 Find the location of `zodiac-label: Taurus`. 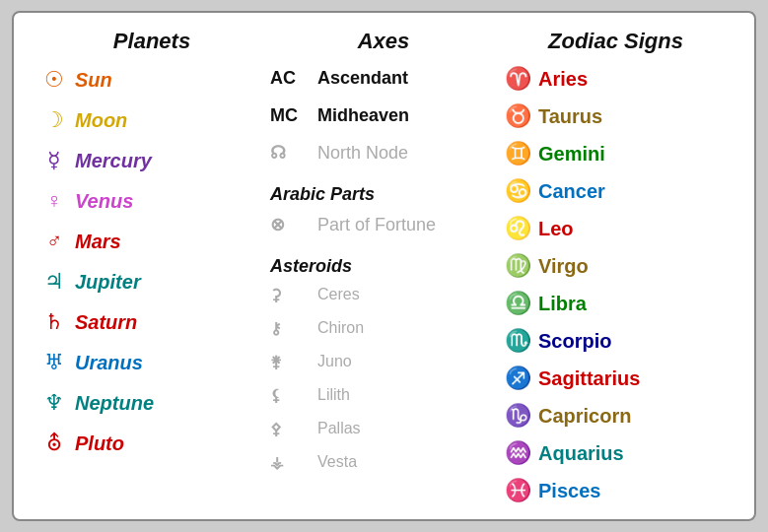

zodiac-label: Taurus is located at coordinates (570, 116).